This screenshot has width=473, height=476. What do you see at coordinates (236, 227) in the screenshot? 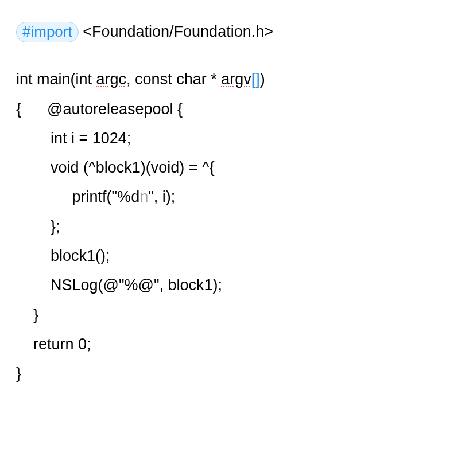
I see `line-block-close: };` at bounding box center [236, 227].